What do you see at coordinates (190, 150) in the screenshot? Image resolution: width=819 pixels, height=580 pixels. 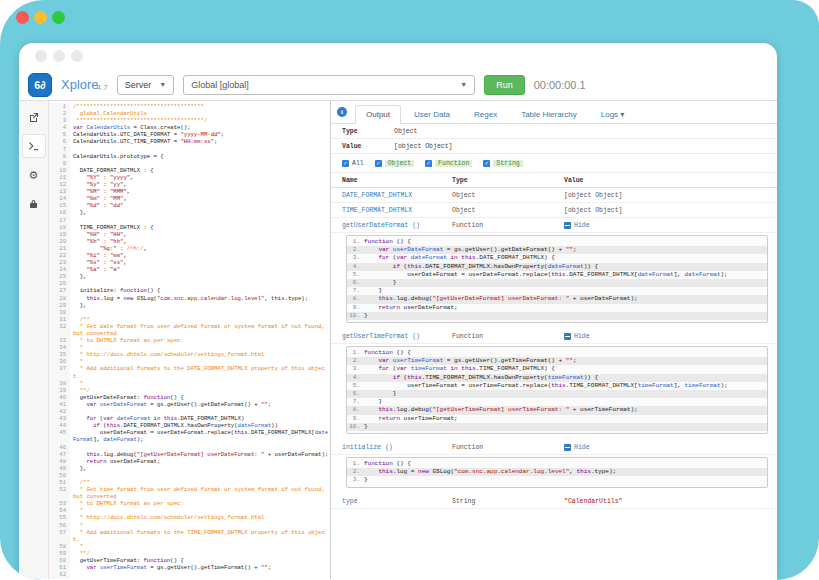 I see `editor-line: 7` at bounding box center [190, 150].